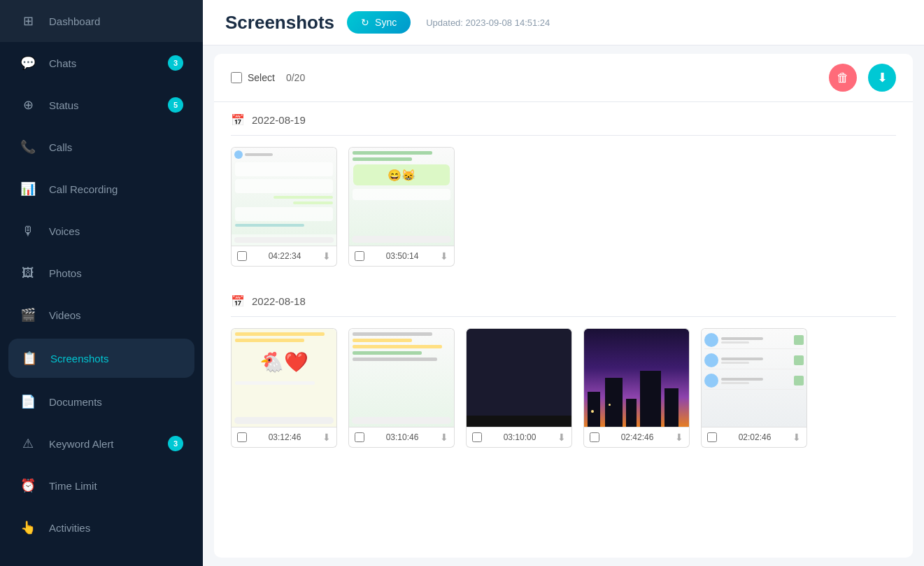 The image size is (924, 566). I want to click on sidebar-label-calls: Calls, so click(116, 147).